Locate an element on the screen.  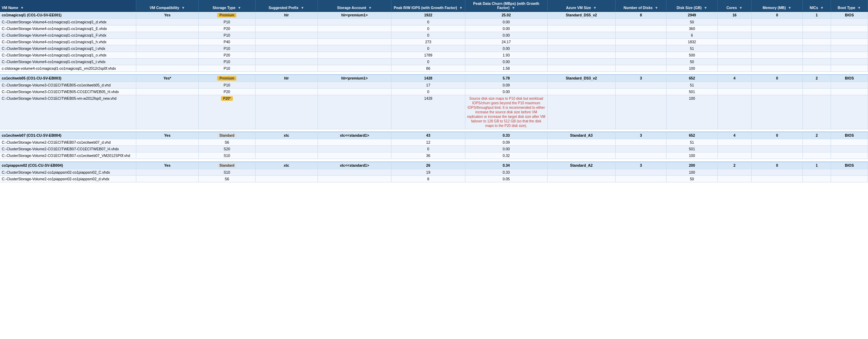
table-row: C:-ClusterStorage-Volume3-CO1ECITWEB05-c… is located at coordinates (434, 85).